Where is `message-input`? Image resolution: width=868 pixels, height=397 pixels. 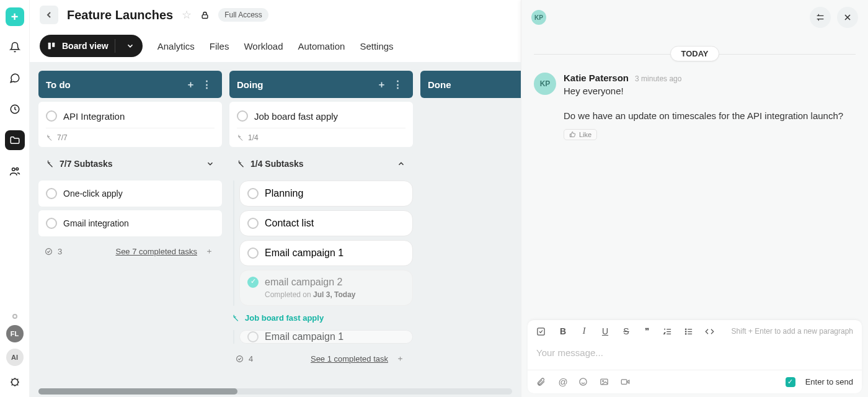
message-input is located at coordinates (694, 352).